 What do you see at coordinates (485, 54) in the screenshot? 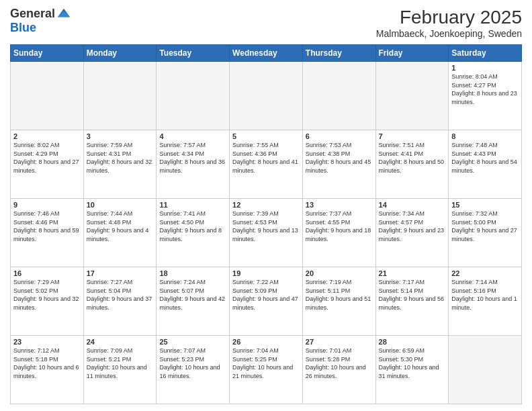
I see `col-saturday: Saturday` at bounding box center [485, 54].